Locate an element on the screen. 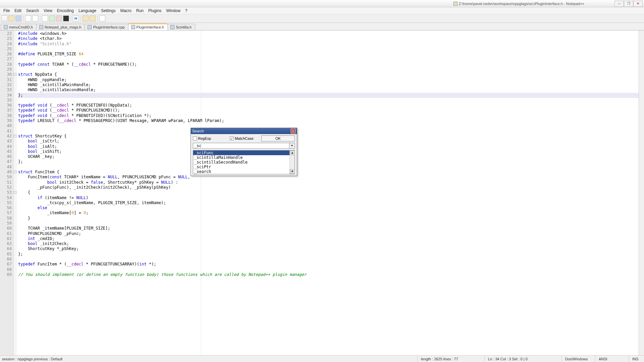 The height and width of the screenshot is (362, 644). menu-run: Run is located at coordinates (140, 11).